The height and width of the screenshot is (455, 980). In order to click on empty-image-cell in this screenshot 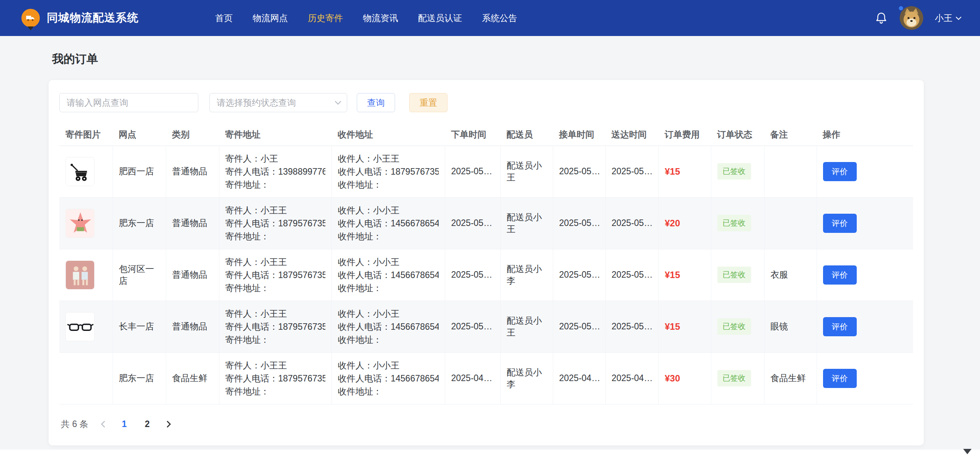, I will do `click(86, 378)`.